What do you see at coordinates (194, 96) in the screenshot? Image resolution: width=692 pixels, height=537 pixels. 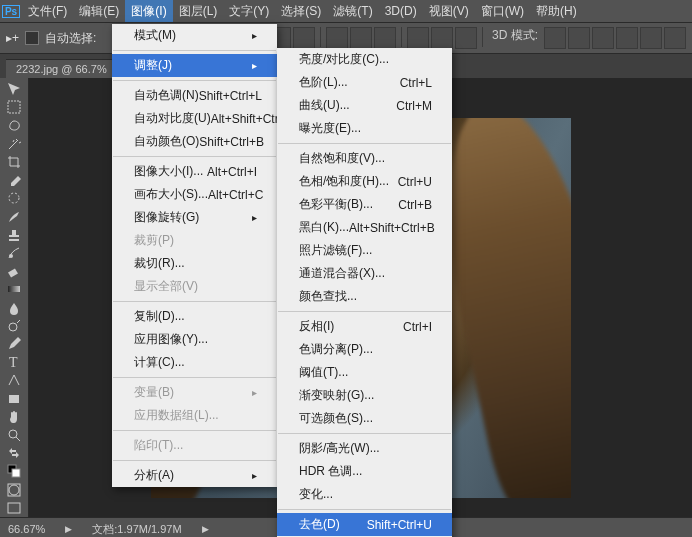 I see `menu-item: 自动色调(N)Shift+Ctrl+L` at bounding box center [194, 96].